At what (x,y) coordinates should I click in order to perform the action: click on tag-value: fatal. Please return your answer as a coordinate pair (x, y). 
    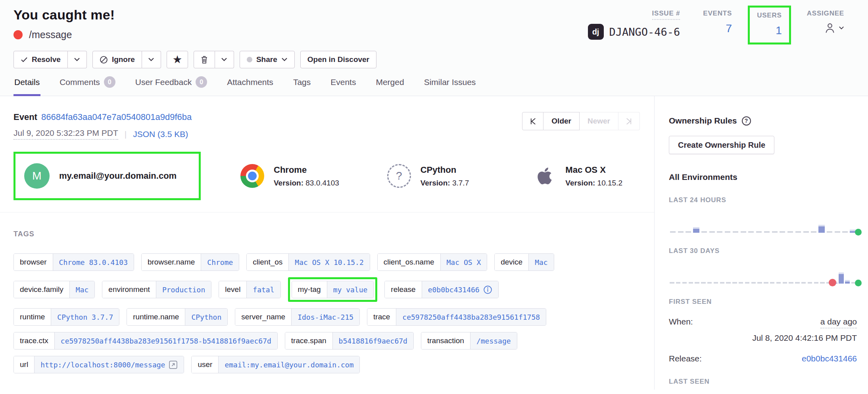
    Looking at the image, I should click on (263, 290).